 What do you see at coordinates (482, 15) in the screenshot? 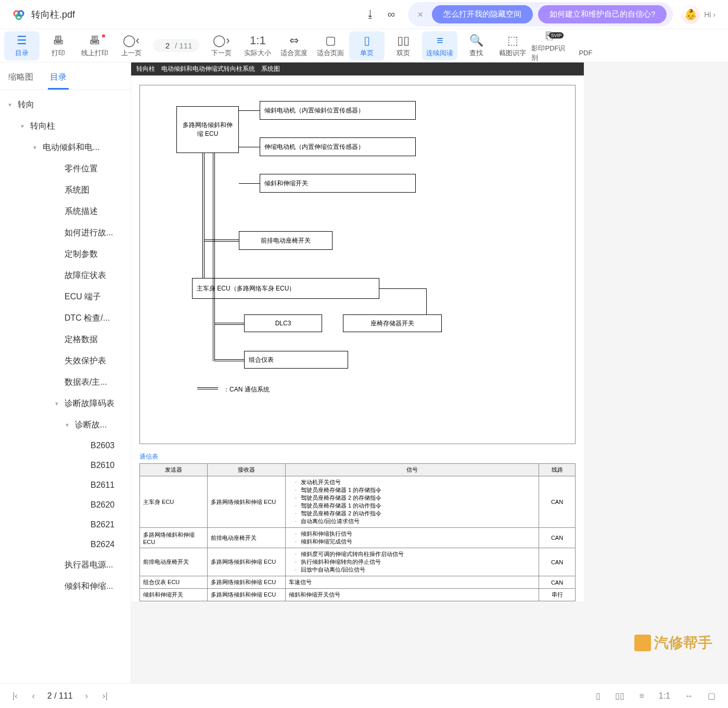
I see `suggestion-pill-1: 怎么打开我的隐藏空间` at bounding box center [482, 15].